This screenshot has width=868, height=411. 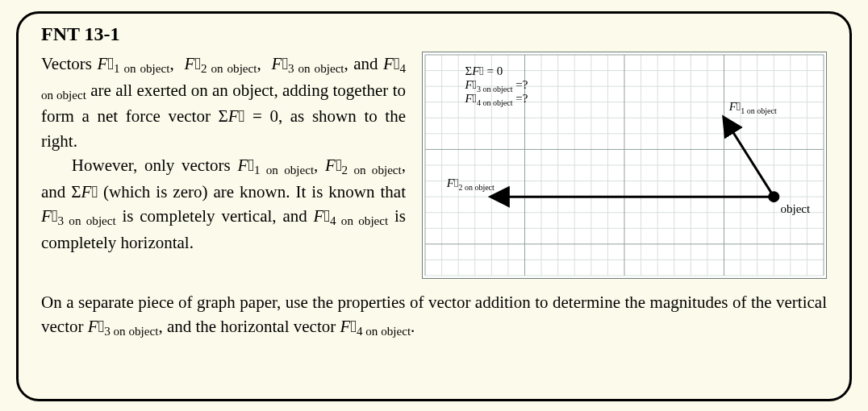 What do you see at coordinates (319, 165) in the screenshot?
I see `p2-b: ,` at bounding box center [319, 165].